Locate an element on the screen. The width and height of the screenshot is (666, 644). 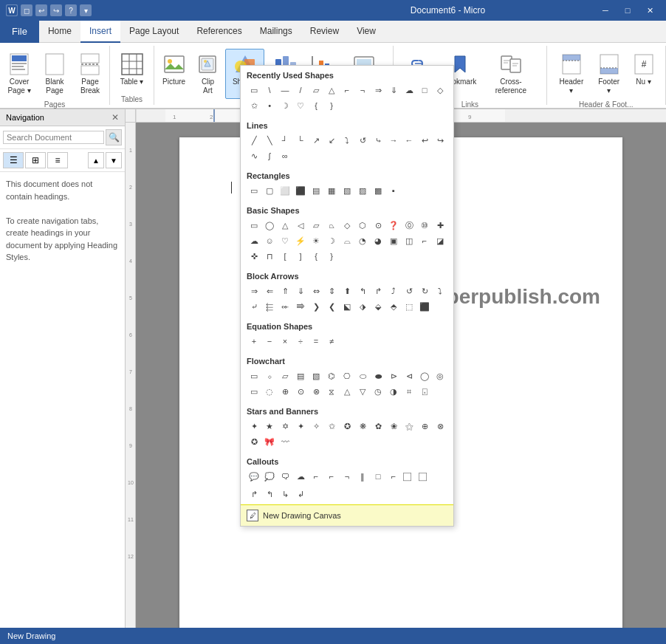
star-32: ❀ is located at coordinates (394, 426).